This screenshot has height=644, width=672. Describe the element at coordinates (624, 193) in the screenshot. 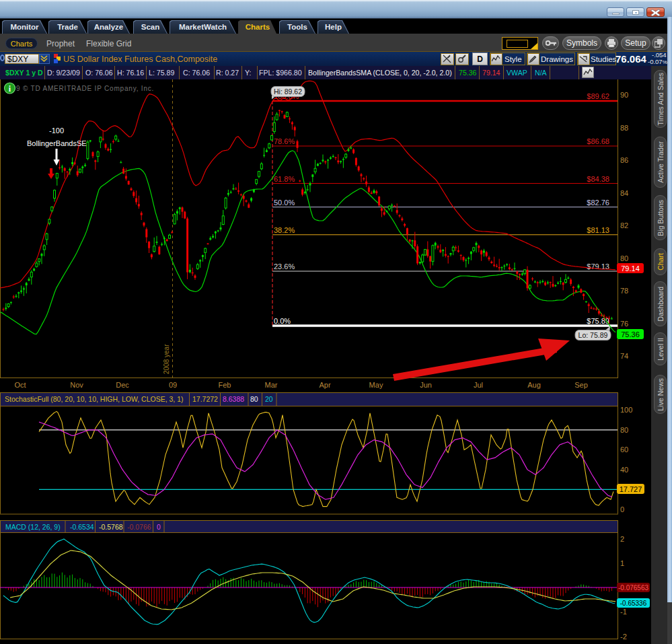

I see `svg-text: 84` at that location.